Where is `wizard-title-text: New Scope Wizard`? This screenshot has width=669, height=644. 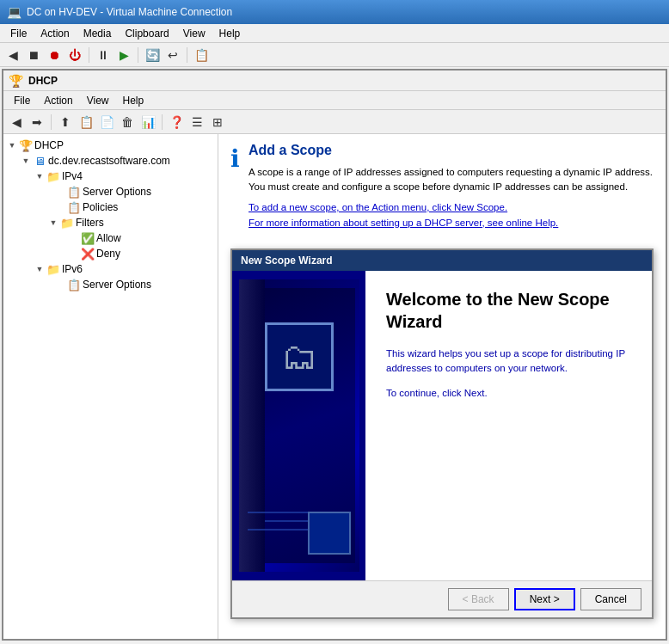
wizard-title-text: New Scope Wizard is located at coordinates (287, 261).